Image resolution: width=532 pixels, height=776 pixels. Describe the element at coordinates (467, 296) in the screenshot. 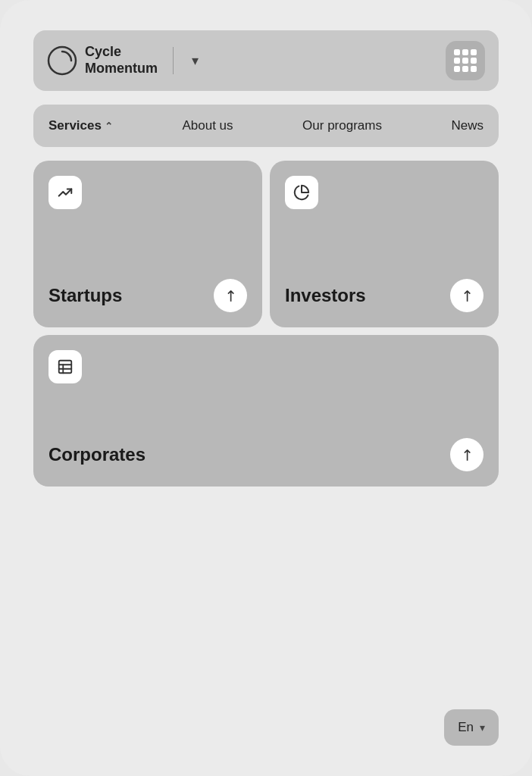

I see `investors-arrow-button: ↗` at that location.